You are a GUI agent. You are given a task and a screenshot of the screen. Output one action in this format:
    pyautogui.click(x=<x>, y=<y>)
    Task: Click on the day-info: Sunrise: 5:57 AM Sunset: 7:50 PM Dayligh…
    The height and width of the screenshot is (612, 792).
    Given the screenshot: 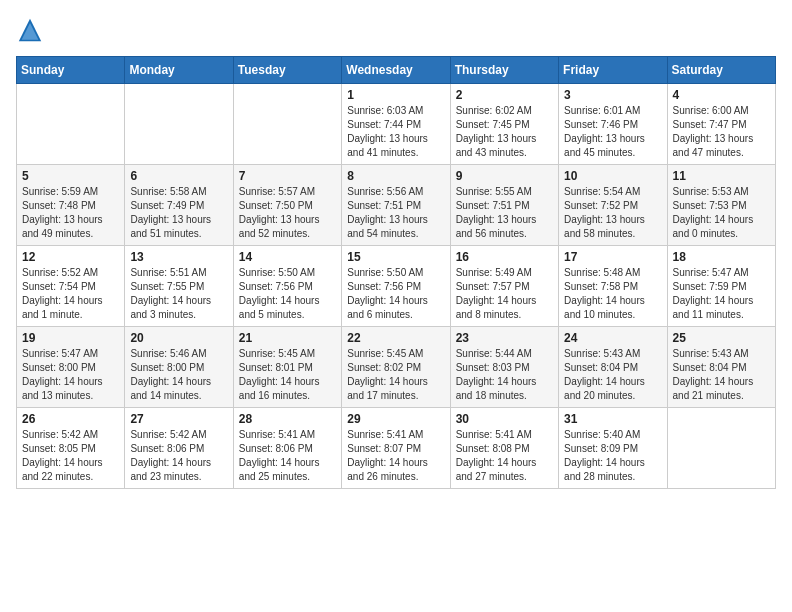 What is the action you would take?
    pyautogui.click(x=288, y=213)
    